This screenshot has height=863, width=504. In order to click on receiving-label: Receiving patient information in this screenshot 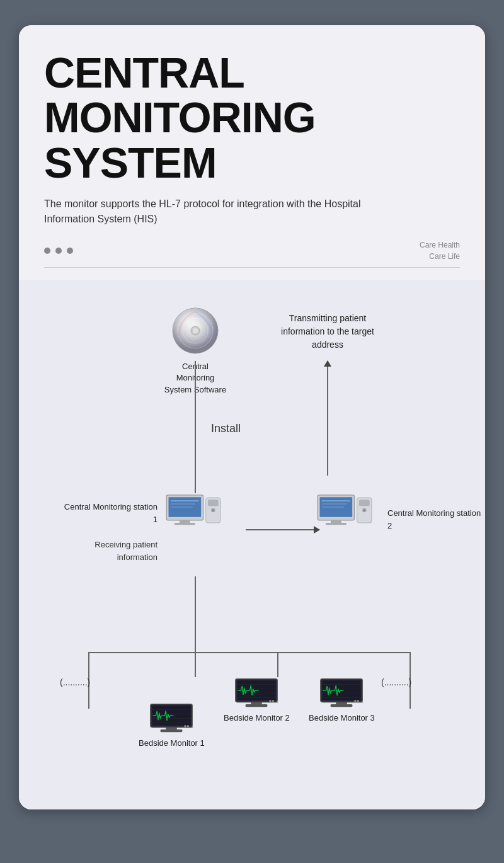, I will do `click(110, 551)`.